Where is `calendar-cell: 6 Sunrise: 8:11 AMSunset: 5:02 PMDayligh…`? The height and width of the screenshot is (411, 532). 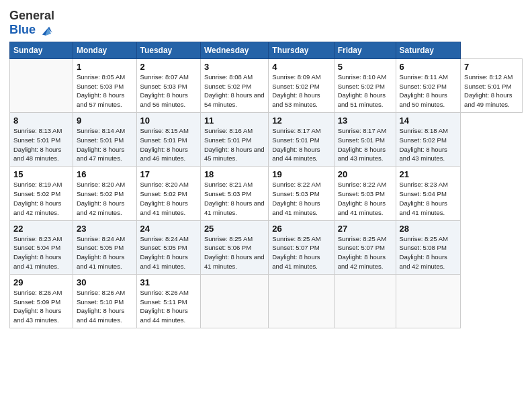
calendar-cell: 6 Sunrise: 8:11 AMSunset: 5:02 PMDayligh… is located at coordinates (429, 85).